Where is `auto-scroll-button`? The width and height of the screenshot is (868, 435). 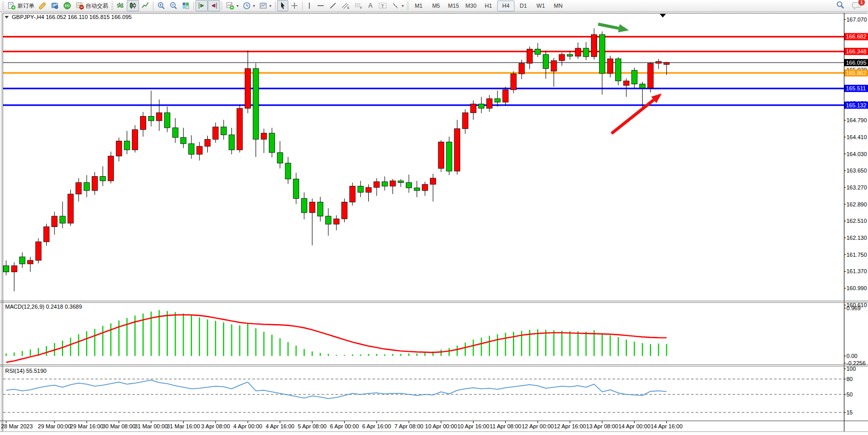 auto-scroll-button is located at coordinates (202, 6).